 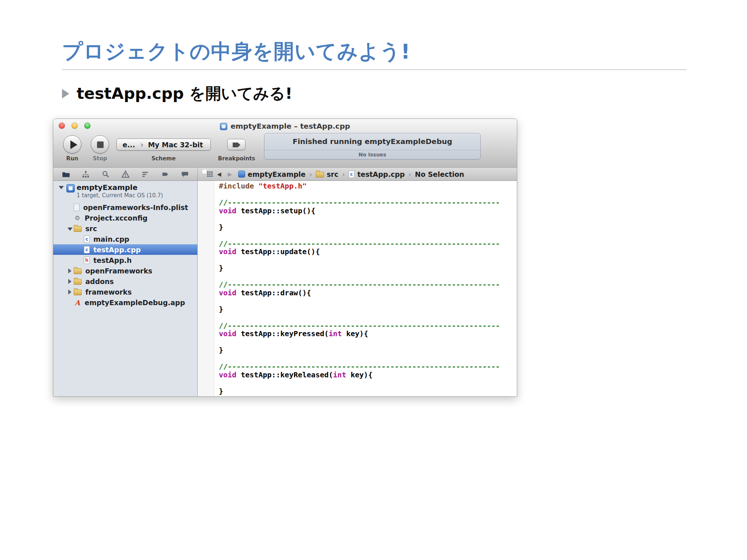 I want to click on breakpoints-button, so click(x=236, y=144).